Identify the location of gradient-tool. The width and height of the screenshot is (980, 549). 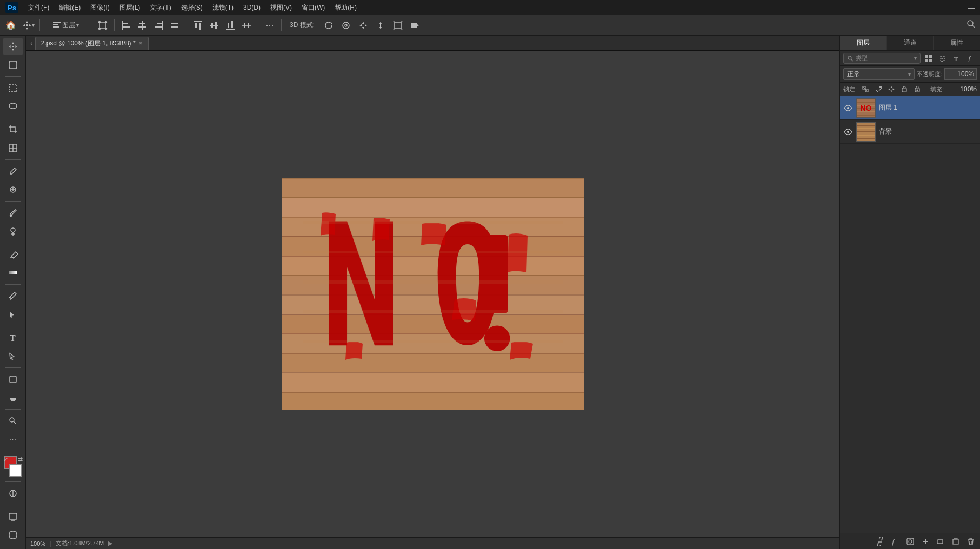
(13, 273).